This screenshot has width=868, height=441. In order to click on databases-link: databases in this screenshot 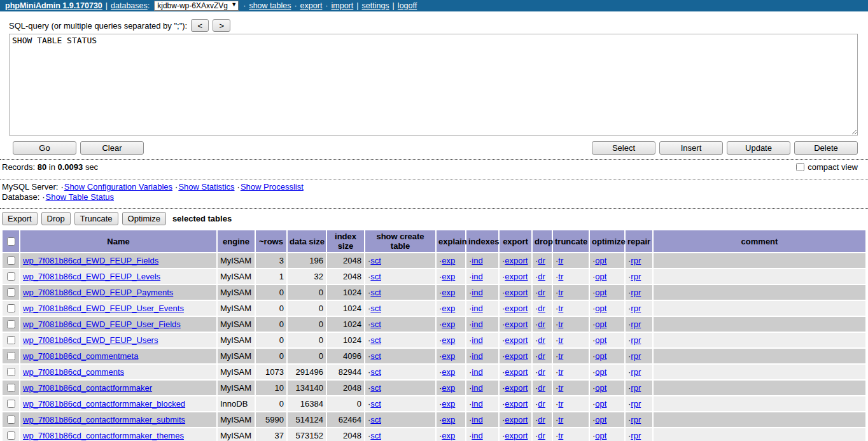, I will do `click(129, 6)`.